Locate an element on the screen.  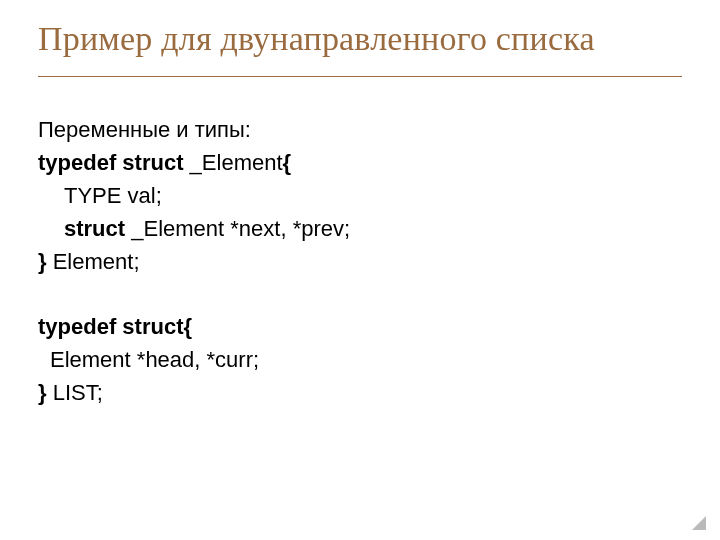
code-line-type-val: TYPE val; is located at coordinates (360, 196).